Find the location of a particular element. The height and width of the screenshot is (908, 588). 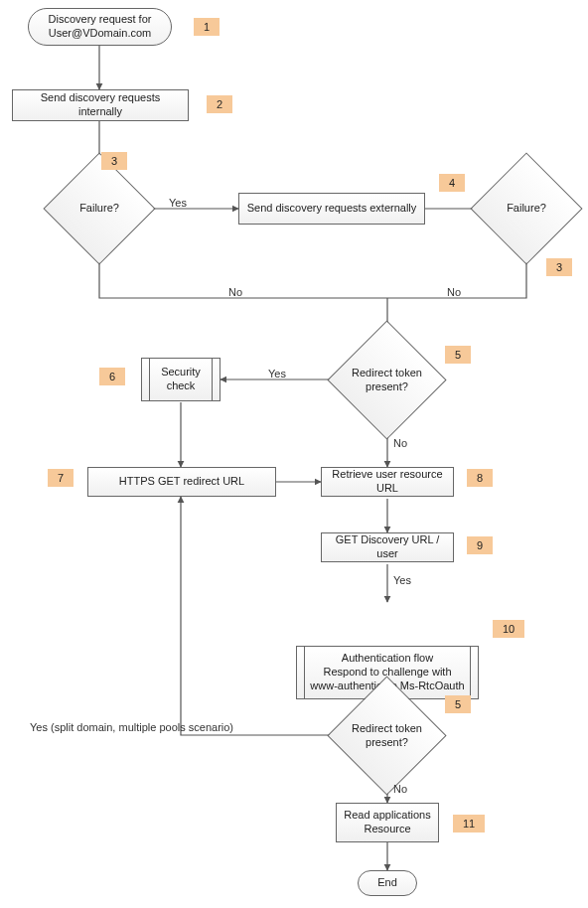

process-get-discovery-user: GET Discovery URL / user is located at coordinates (387, 547).